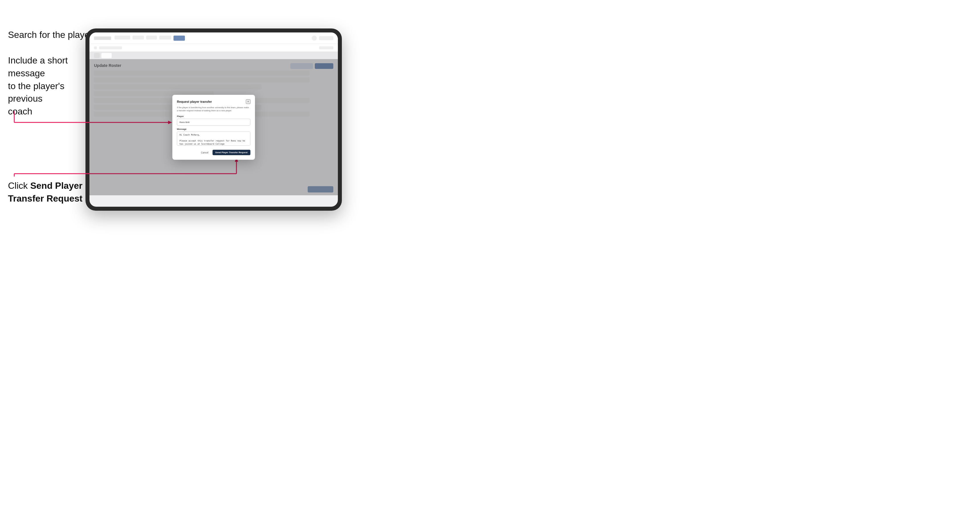 The height and width of the screenshot is (527, 980). I want to click on app-header, so click(214, 38).